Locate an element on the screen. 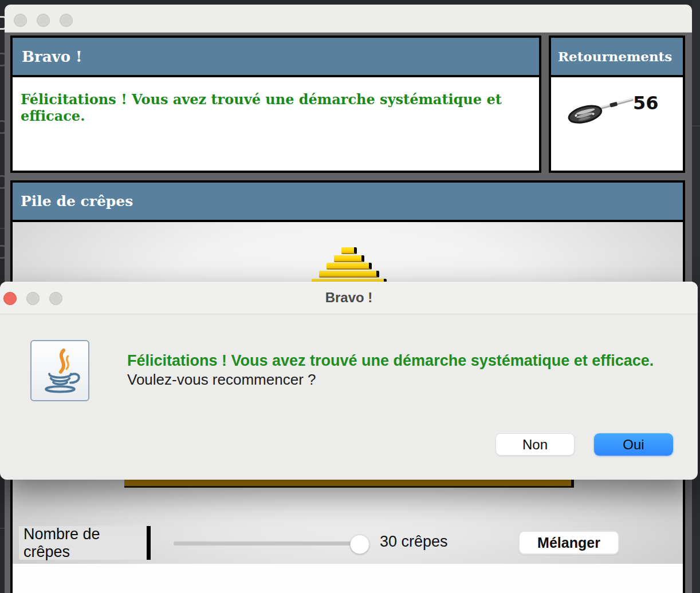 This screenshot has width=700, height=593. bravo-panel-header: Bravo ! is located at coordinates (276, 57).